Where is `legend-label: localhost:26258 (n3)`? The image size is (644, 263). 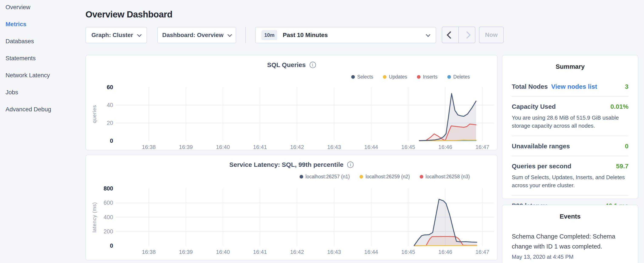 legend-label: localhost:26258 (n3) is located at coordinates (448, 177).